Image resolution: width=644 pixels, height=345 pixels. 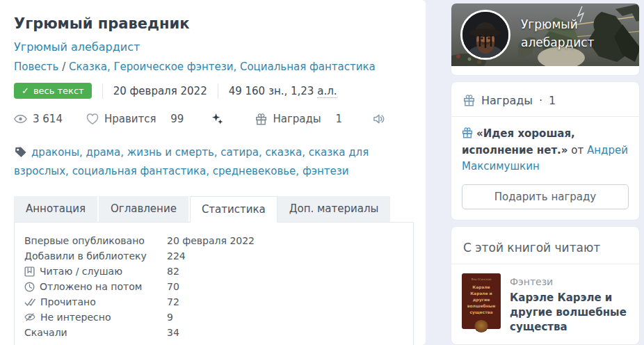 I want to click on size-abbr: а.л., so click(x=327, y=92).